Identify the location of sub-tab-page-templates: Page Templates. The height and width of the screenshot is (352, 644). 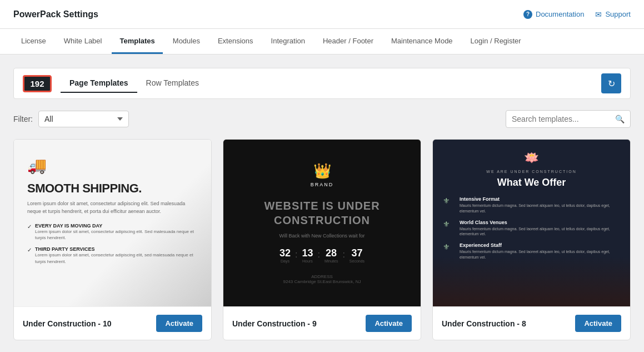
(99, 83).